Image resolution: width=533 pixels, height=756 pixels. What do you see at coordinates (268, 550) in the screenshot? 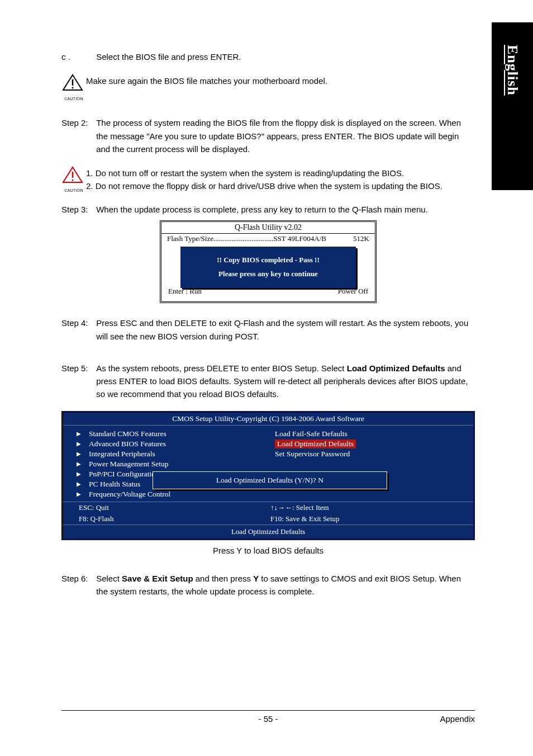
I see `bios-caption: Press Y to load BIOS defaults` at bounding box center [268, 550].